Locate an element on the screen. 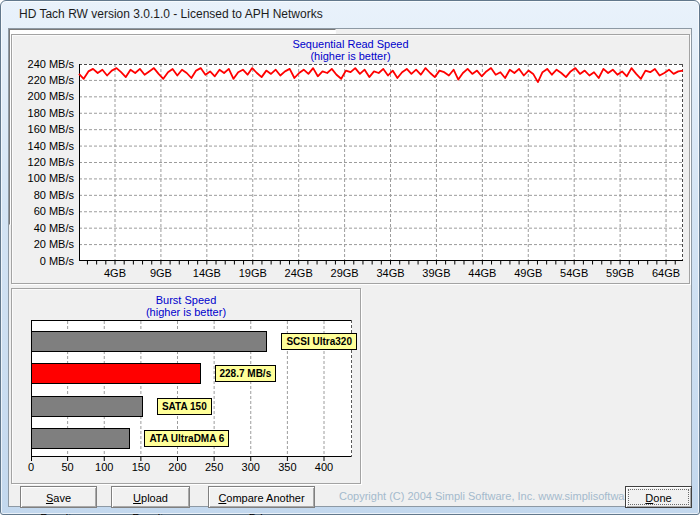 This screenshot has width=700, height=515. y-axis-label: 240 MB/s is located at coordinates (51, 64).